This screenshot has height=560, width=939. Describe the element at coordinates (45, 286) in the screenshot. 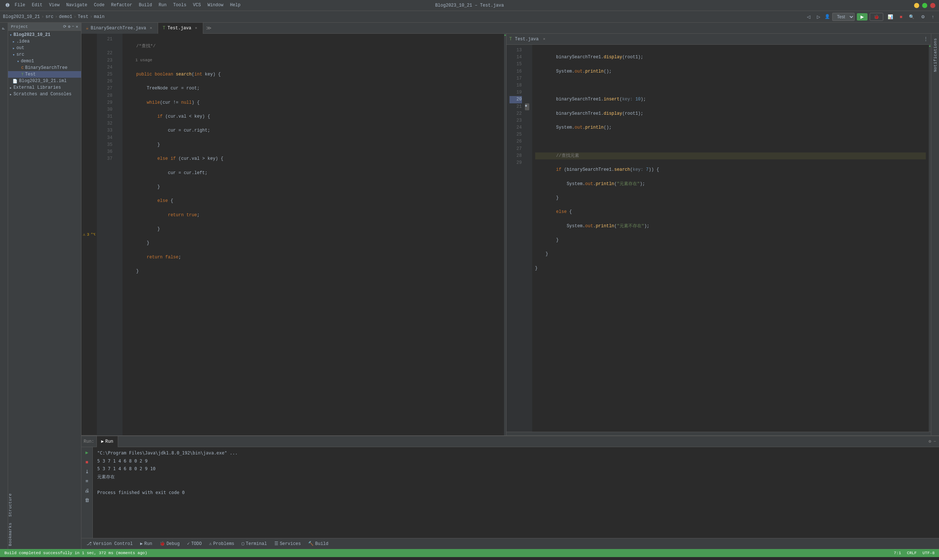

I see `project-panel: Project ⟳ ⚙ − ✕ ▾ Blog2023_10_21 ▸ .idea…` at that location.